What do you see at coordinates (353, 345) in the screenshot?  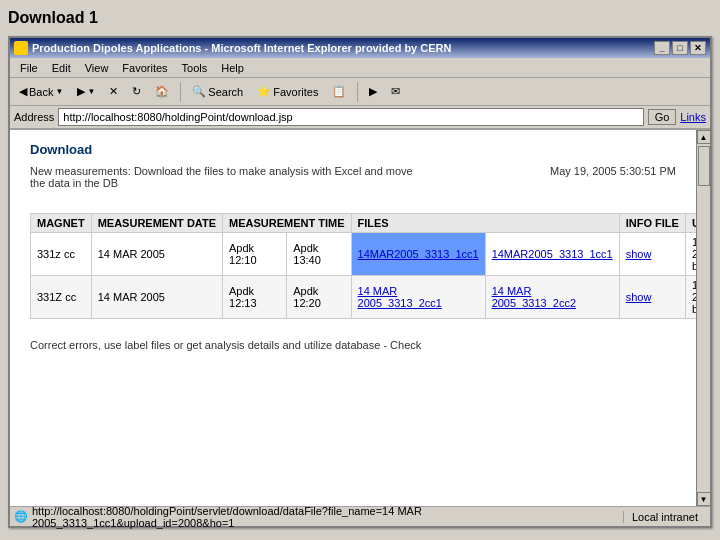 I see `footer-note: Correct errors, use label files or get a…` at bounding box center [353, 345].